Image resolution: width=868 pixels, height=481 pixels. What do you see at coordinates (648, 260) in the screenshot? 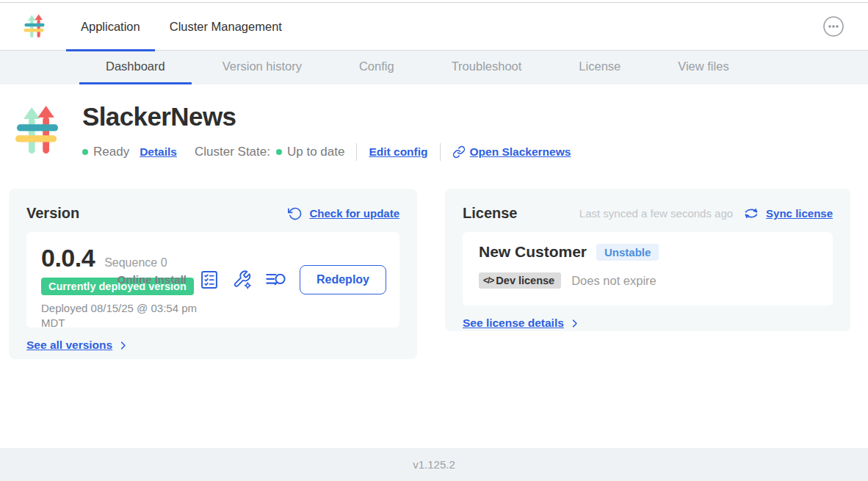
I see `license-card: License Last synced a few seconds ago Sy…` at bounding box center [648, 260].